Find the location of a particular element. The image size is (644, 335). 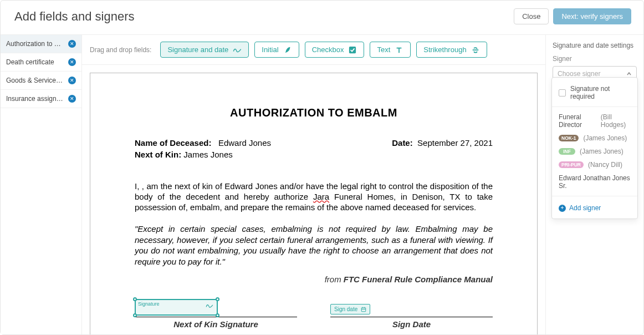

name-label: Name of Deceased: is located at coordinates (173, 143).